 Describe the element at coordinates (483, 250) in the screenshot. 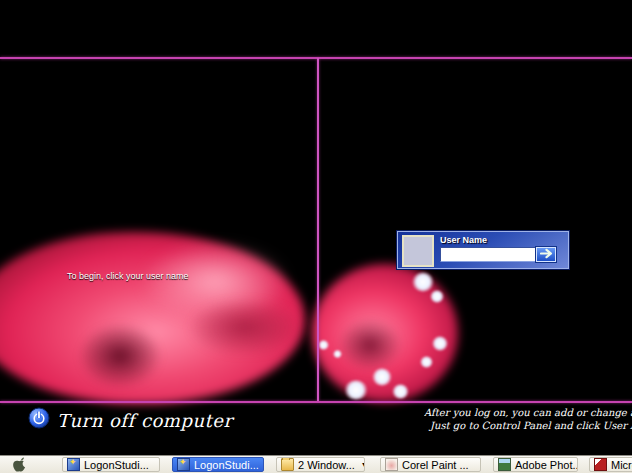

I see `user-login-box: User Name` at that location.